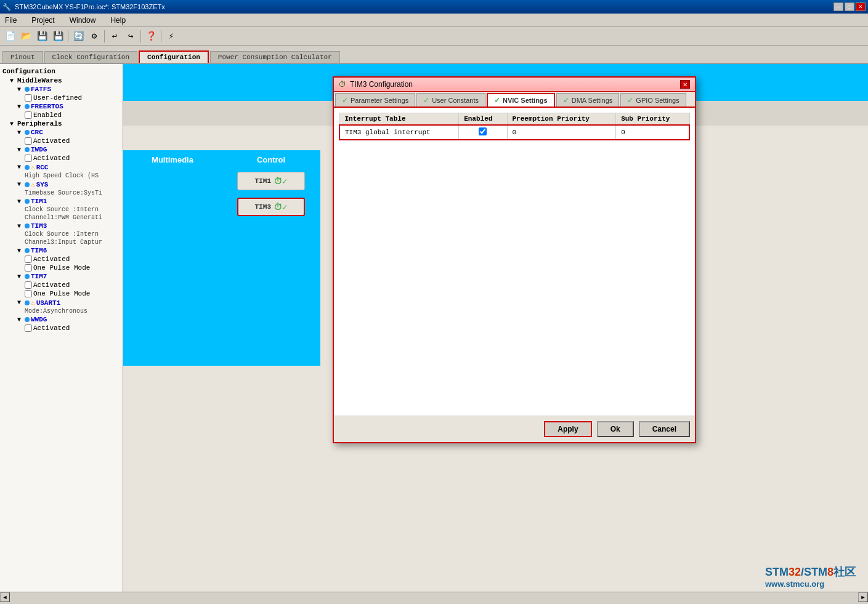  I want to click on close-button: ✕, so click(861, 7).